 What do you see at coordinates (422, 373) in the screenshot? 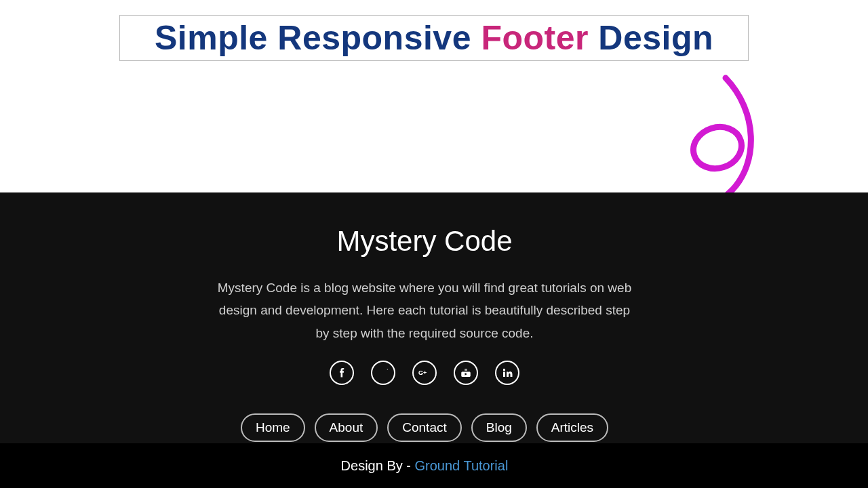
I see `svg-text: G+` at bounding box center [422, 373].